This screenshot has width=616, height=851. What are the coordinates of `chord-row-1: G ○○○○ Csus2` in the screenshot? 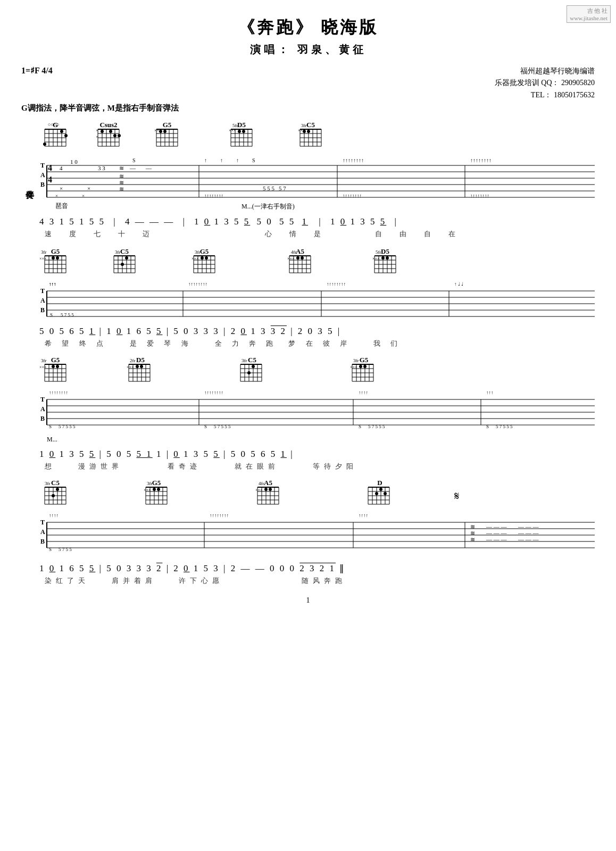 It's located at (317, 138).